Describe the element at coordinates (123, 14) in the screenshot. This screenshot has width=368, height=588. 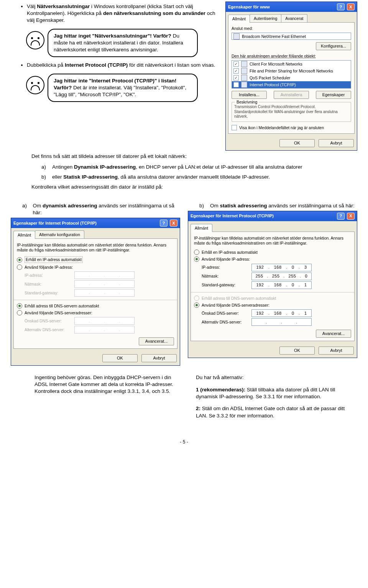
I see `bullet-1: Välj Nätverksanslutningar i Windows kont…` at that location.